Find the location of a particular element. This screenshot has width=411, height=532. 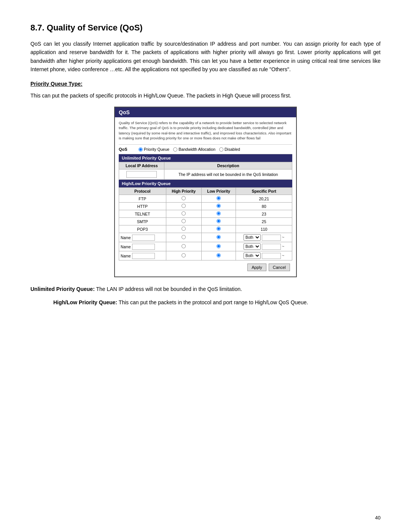

custom2-port-input is located at coordinates (271, 247).